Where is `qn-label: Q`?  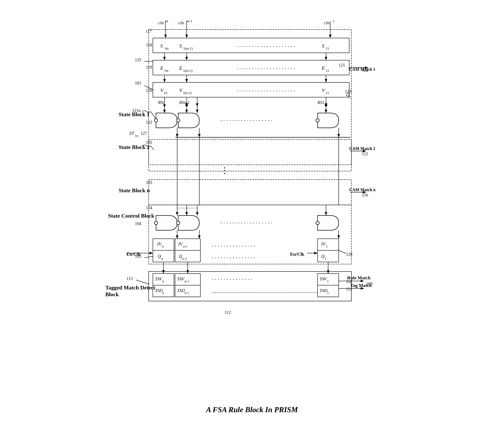 qn-label: Q is located at coordinates (159, 256).